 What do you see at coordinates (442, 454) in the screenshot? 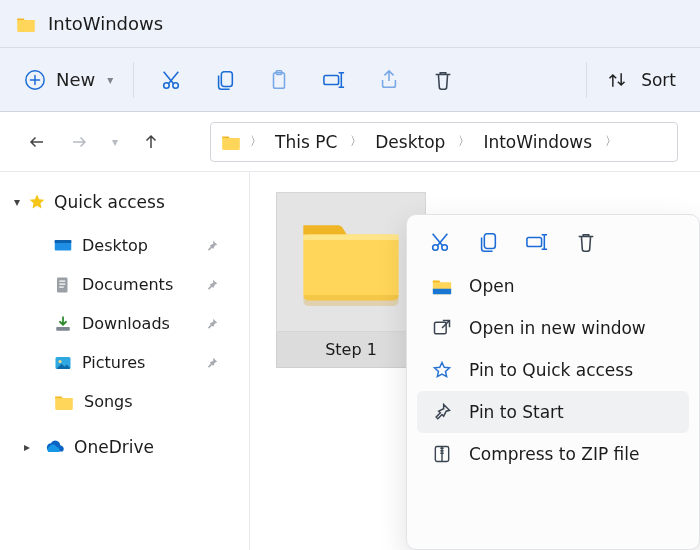
I see `zip-icon` at bounding box center [442, 454].